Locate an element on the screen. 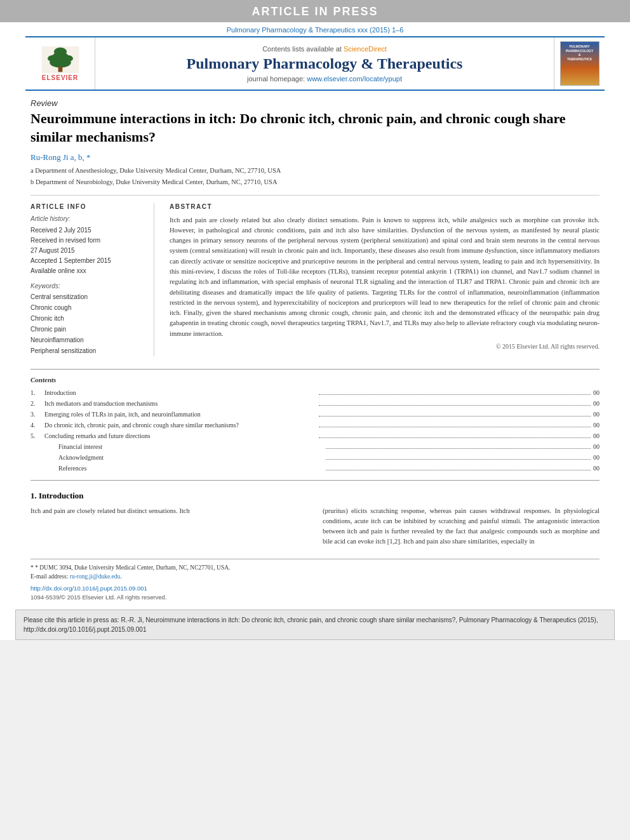 The height and width of the screenshot is (840, 630). contents-item: 5.Concluding remarks and future directio… is located at coordinates (315, 436).